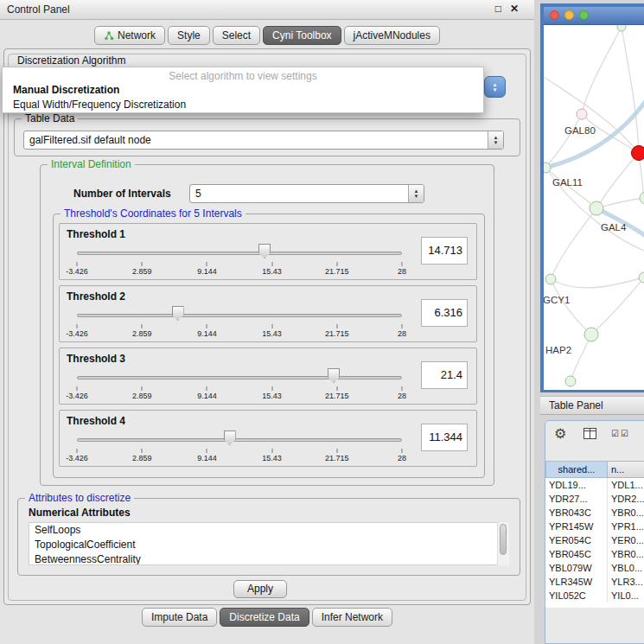 This screenshot has height=644, width=644. Describe the element at coordinates (626, 485) in the screenshot. I see `table-cell: YDL1...` at that location.